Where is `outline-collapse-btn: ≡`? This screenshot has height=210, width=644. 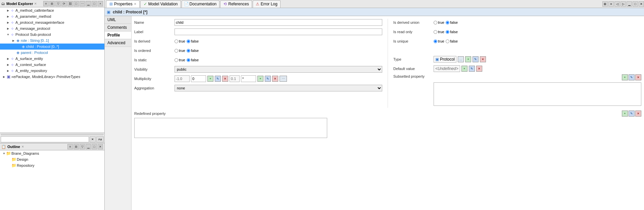 outline-collapse-btn: ≡ is located at coordinates (70, 147).